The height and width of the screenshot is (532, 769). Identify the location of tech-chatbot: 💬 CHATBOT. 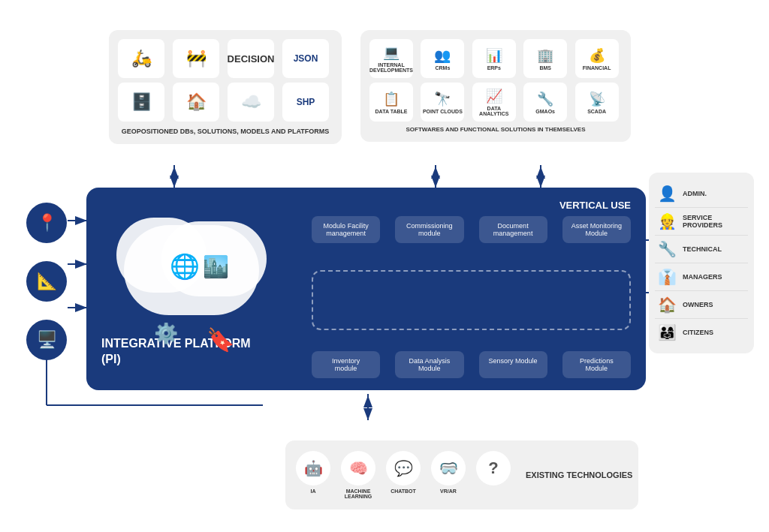
(403, 473).